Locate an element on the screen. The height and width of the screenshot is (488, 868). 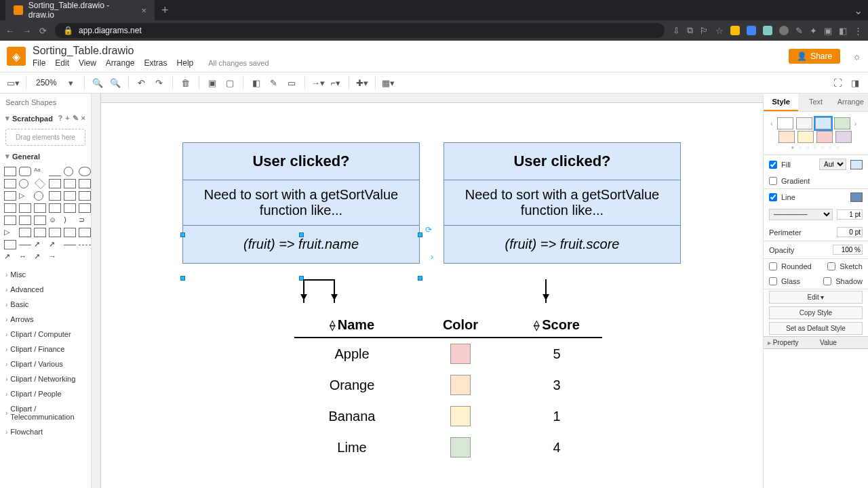
ext-icon: ⇩ is located at coordinates (677, 31).